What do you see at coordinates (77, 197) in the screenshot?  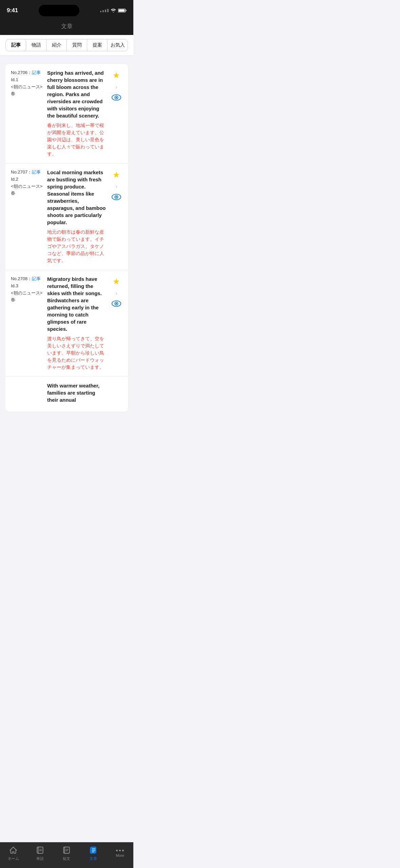 I see `article-title-en-2: Local morning markets are bustling with …` at bounding box center [77, 197].